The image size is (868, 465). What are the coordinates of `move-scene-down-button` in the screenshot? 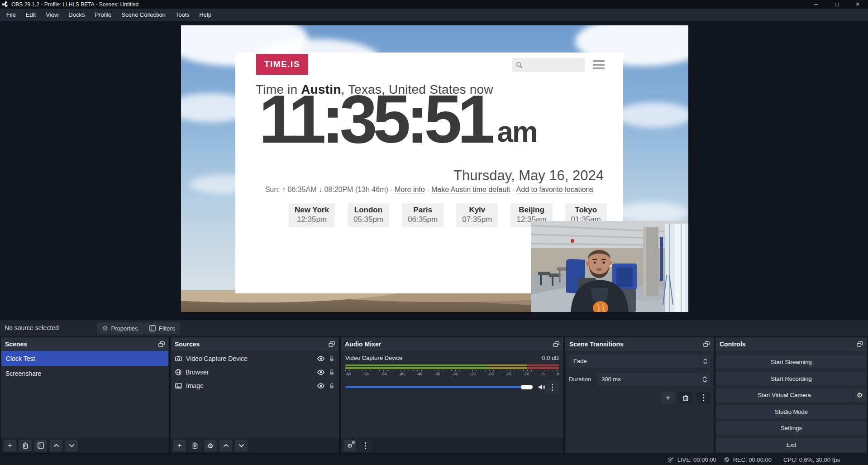 It's located at (72, 446).